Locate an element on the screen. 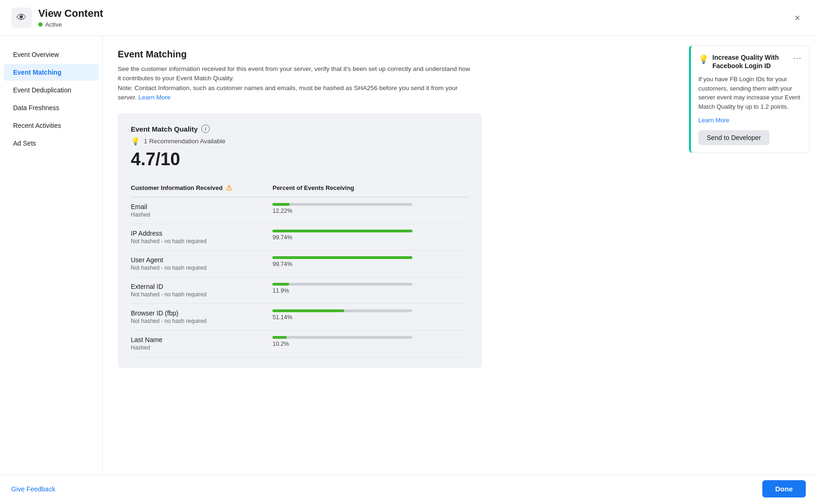  table-row: User Agent Not hashed - no hash required… is located at coordinates (300, 264).